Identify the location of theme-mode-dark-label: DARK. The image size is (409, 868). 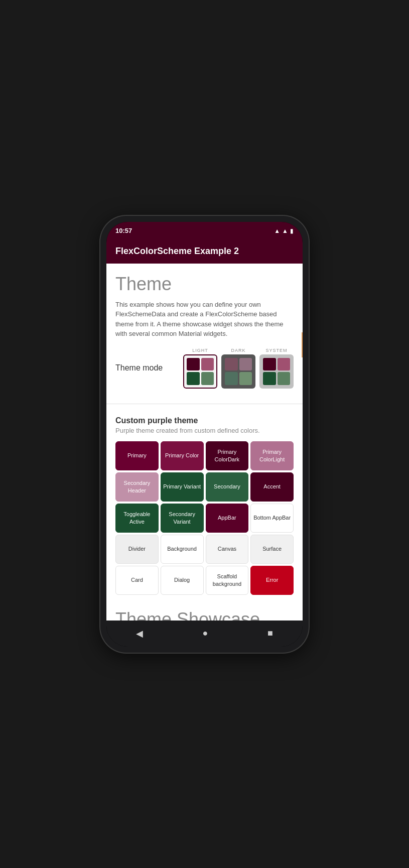
(238, 350).